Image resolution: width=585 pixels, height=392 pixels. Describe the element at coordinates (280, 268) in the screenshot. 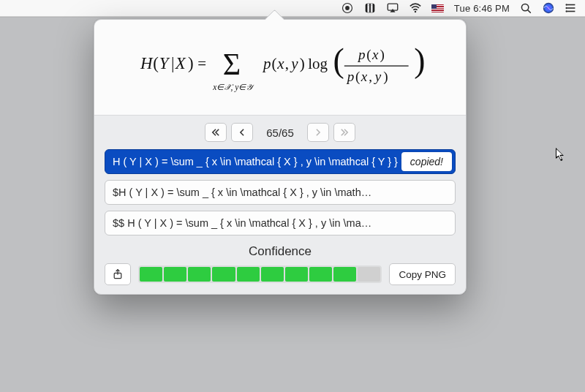

I see `confidence-section: Confidence Copy PNG` at that location.